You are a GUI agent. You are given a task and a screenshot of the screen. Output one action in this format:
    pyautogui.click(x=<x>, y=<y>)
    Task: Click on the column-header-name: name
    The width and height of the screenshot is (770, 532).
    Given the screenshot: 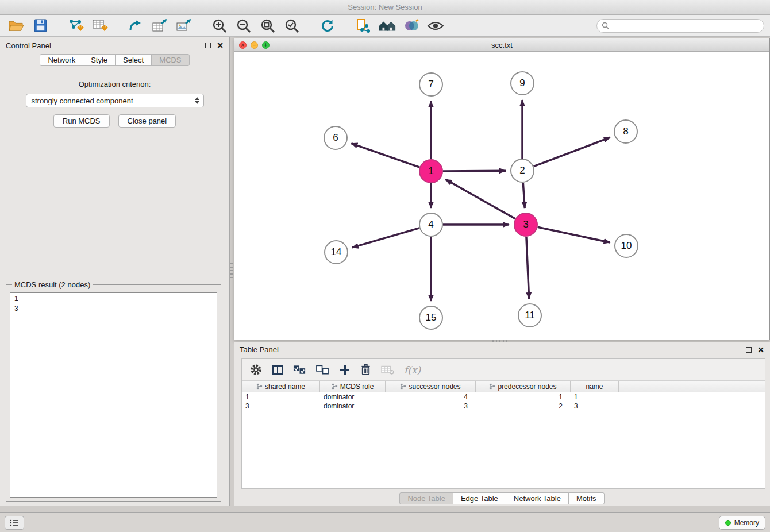 What is the action you would take?
    pyautogui.click(x=595, y=387)
    